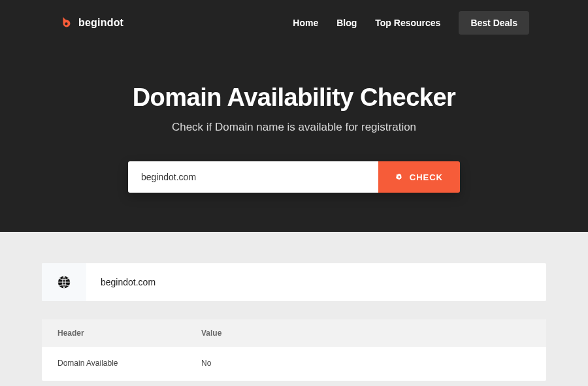 Image resolution: width=588 pixels, height=386 pixels. Describe the element at coordinates (294, 177) in the screenshot. I see `domain-search-form: CHECK` at that location.